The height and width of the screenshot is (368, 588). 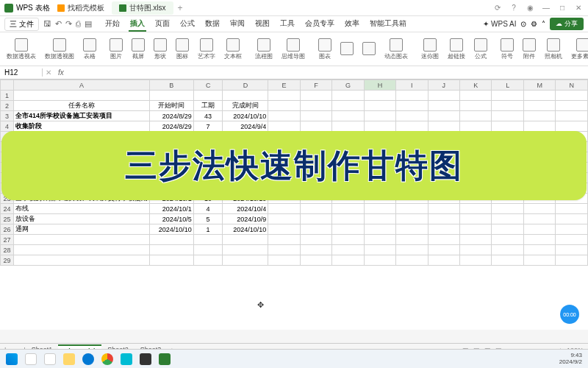 What do you see at coordinates (444, 219) in the screenshot?
I see `cell-J25` at bounding box center [444, 219].